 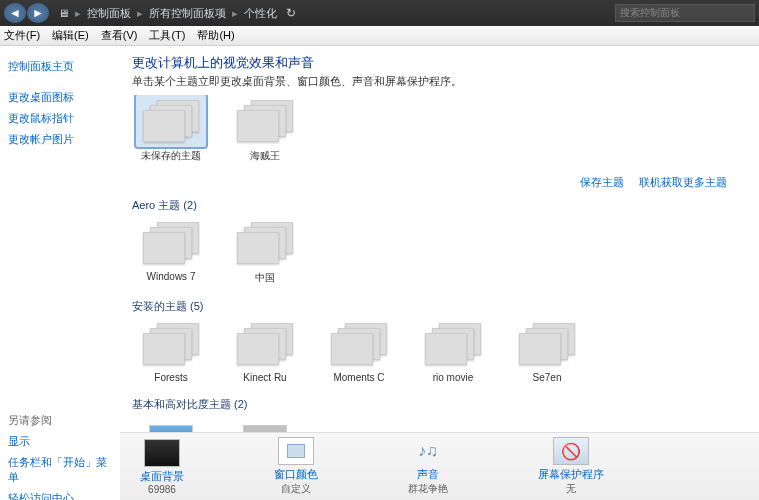 I want to click on sidebar-ease: 轻松访问中心, so click(x=60, y=494).